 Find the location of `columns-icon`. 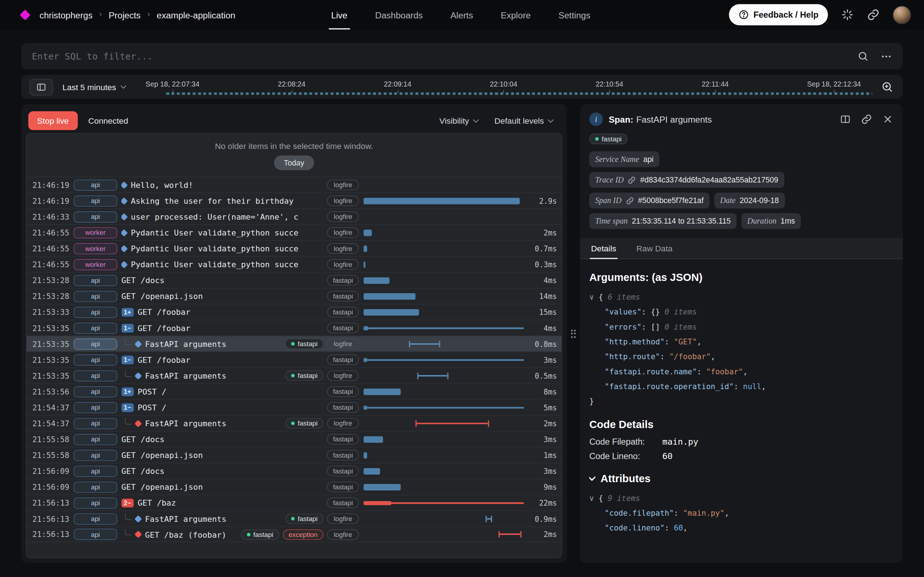

columns-icon is located at coordinates (845, 119).